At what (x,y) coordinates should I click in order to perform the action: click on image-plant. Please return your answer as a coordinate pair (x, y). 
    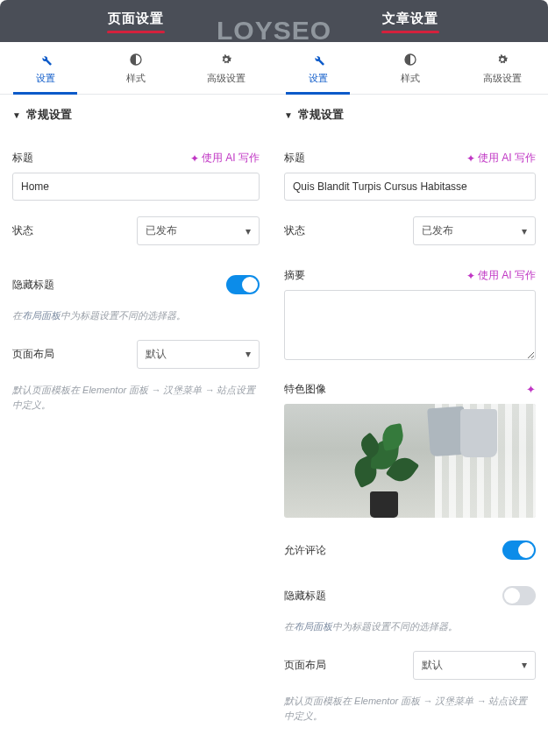
    Looking at the image, I should click on (385, 468).